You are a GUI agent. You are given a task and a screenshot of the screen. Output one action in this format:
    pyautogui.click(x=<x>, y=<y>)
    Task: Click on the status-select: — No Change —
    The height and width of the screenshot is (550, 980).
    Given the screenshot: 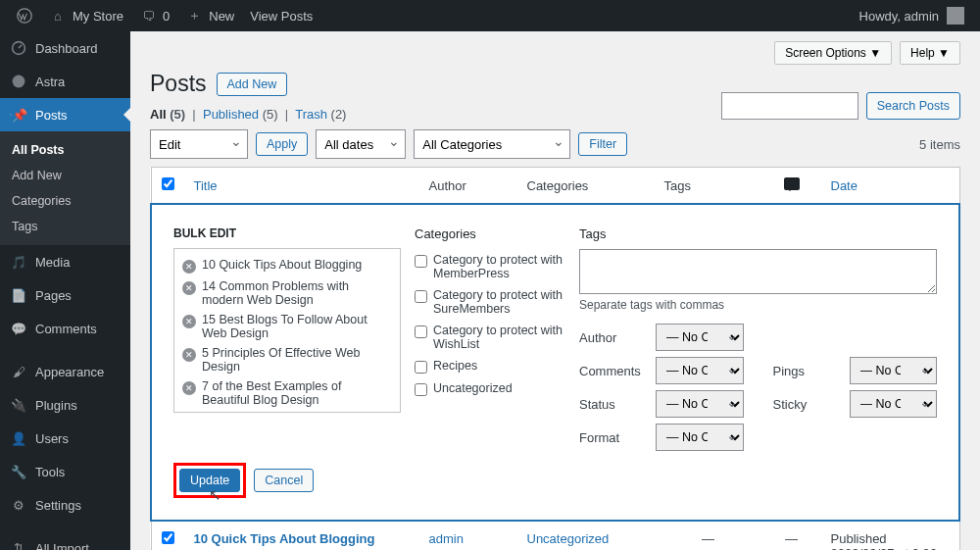 What is the action you would take?
    pyautogui.click(x=700, y=404)
    